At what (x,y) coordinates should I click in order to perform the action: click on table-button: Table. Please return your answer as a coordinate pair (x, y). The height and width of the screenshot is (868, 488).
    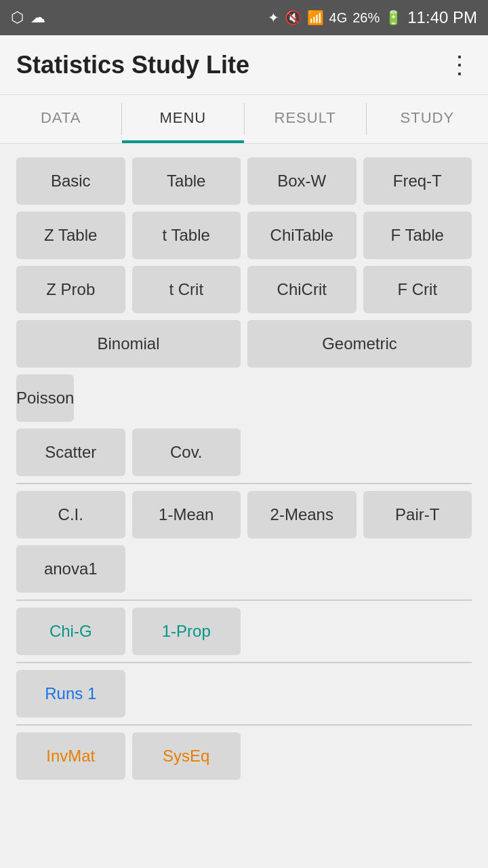
    Looking at the image, I should click on (187, 181).